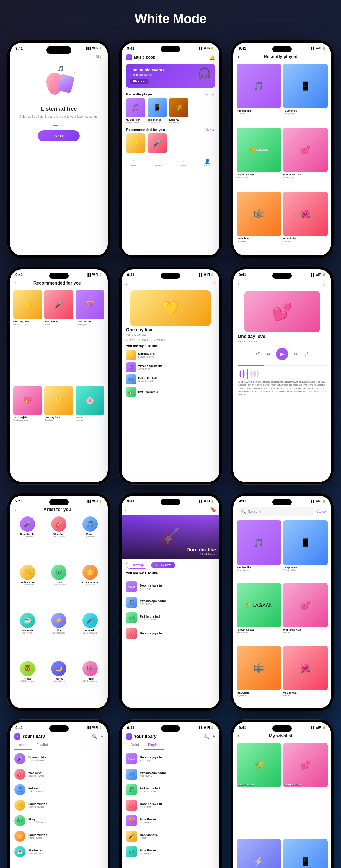  I want to click on repeat-button: ↺, so click(258, 354).